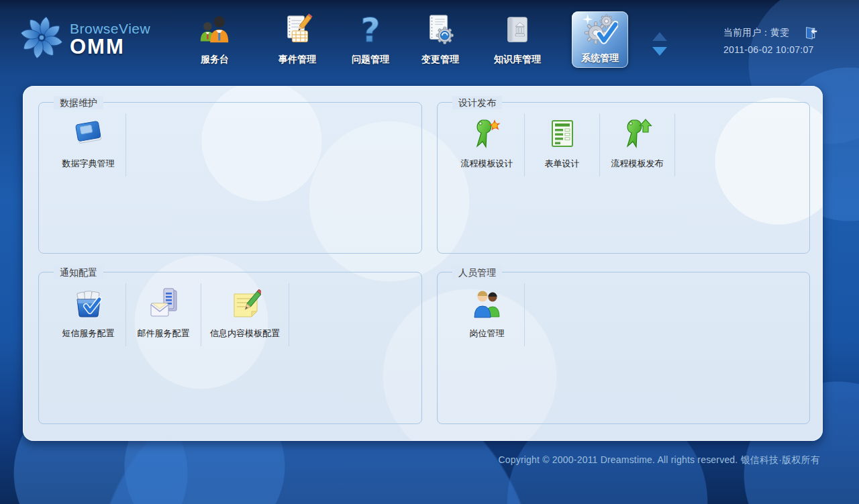 The height and width of the screenshot is (504, 859). Describe the element at coordinates (245, 305) in the screenshot. I see `note-pencil-icon` at that location.